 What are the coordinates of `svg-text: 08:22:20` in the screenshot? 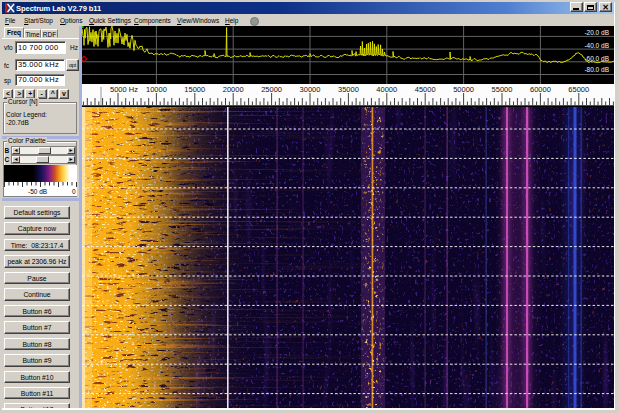 It's located at (97, 273).